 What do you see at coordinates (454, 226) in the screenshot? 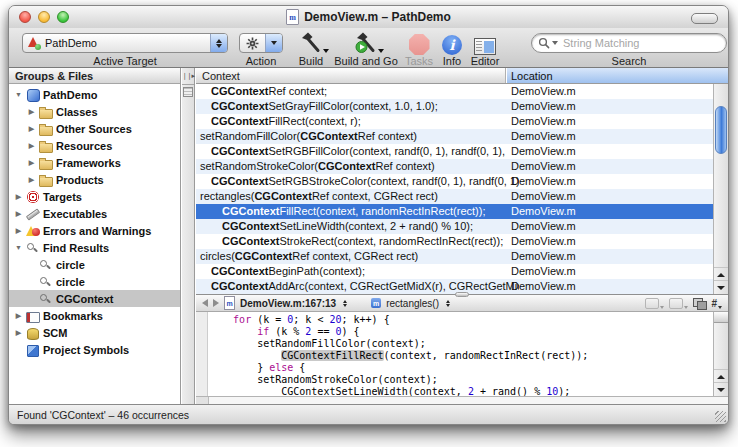
I see `result-row: CGContextSetLineWidth(context, 2 + rand(…` at bounding box center [454, 226].